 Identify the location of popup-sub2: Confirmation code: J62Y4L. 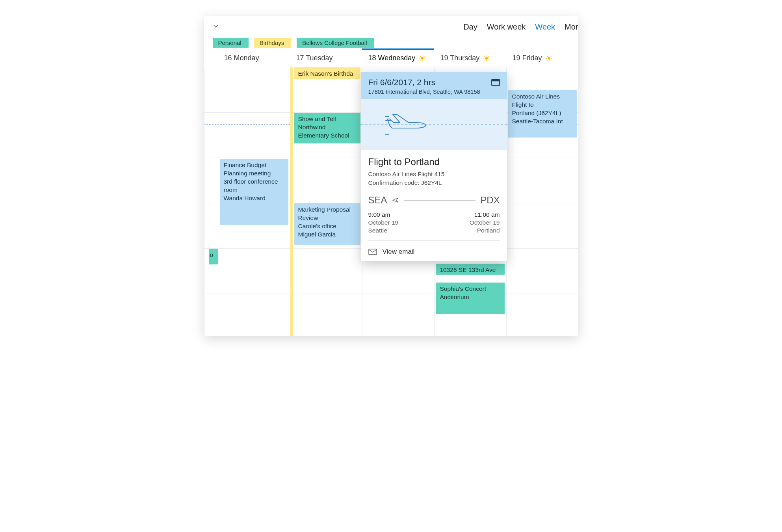
(434, 183).